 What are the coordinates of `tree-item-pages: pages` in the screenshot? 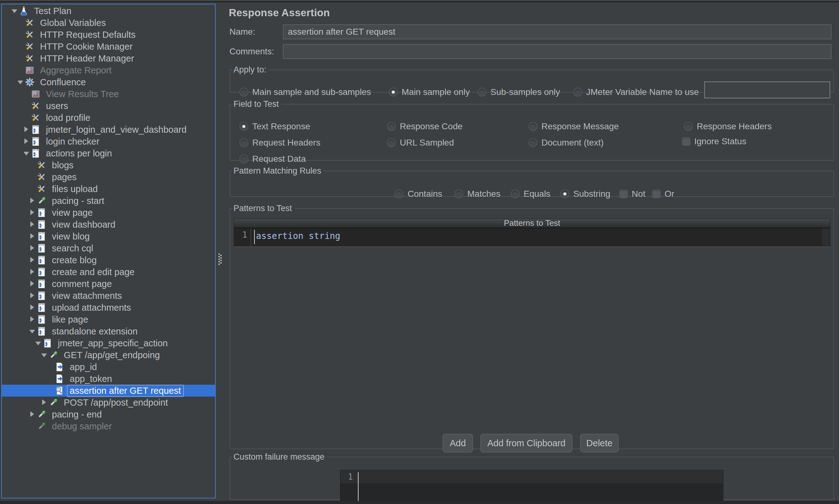 It's located at (109, 177).